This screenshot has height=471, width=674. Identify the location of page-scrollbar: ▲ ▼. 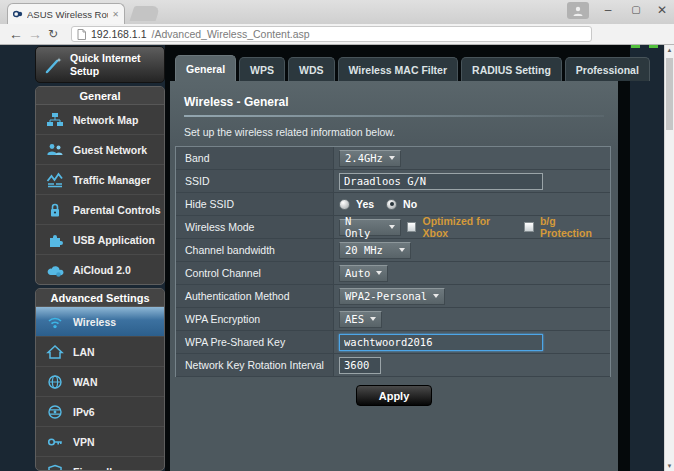
(669, 258).